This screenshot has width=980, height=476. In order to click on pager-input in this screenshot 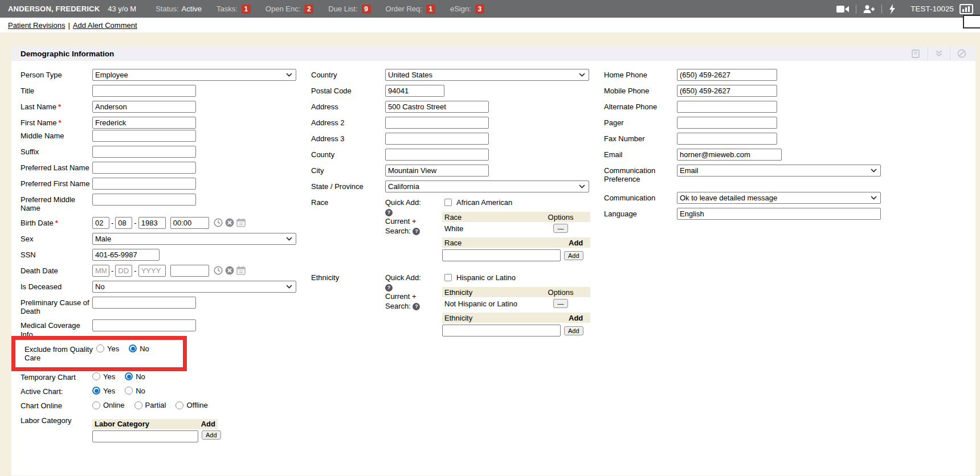, I will do `click(727, 123)`.